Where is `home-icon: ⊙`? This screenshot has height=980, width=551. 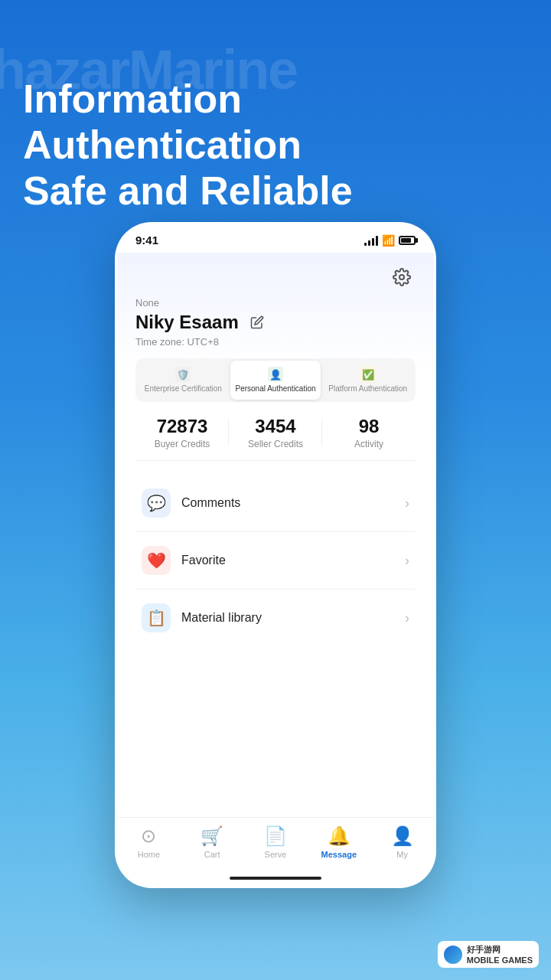 home-icon: ⊙ is located at coordinates (148, 836).